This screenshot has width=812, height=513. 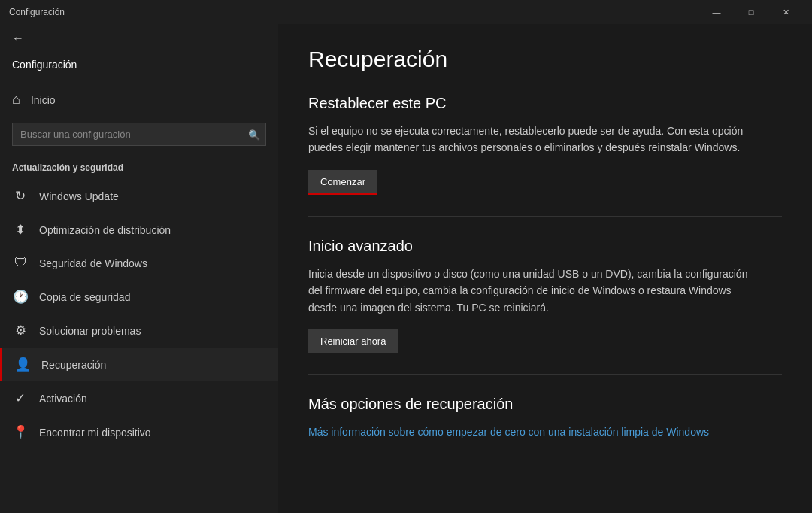 I want to click on sidebar-app-title: Configuración, so click(x=139, y=68).